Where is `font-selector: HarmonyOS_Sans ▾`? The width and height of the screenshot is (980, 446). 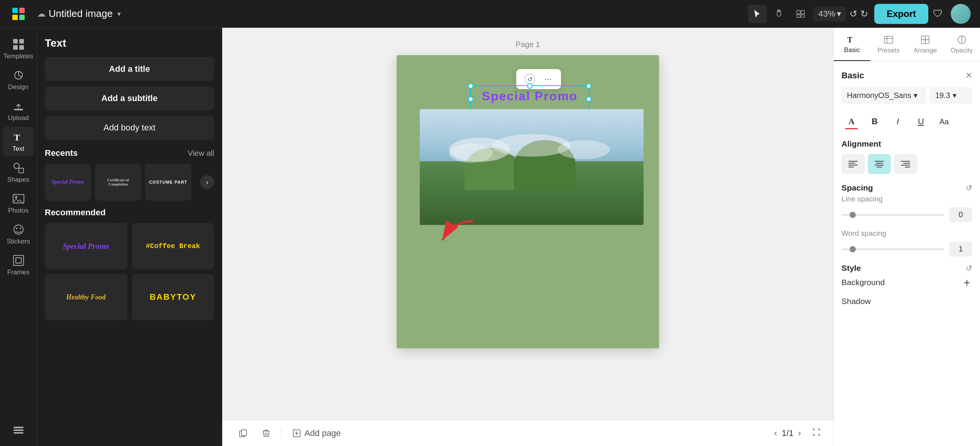
font-selector: HarmonyOS_Sans ▾ is located at coordinates (884, 95).